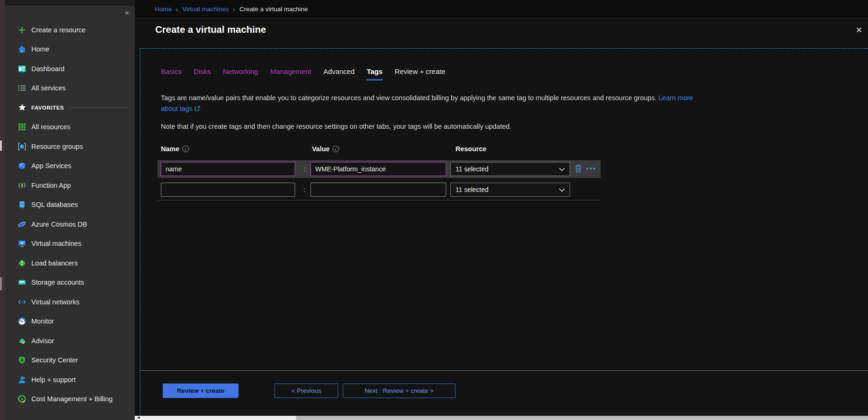 The width and height of the screenshot is (868, 420). What do you see at coordinates (163, 9) in the screenshot?
I see `breadcrumb-home: Home` at bounding box center [163, 9].